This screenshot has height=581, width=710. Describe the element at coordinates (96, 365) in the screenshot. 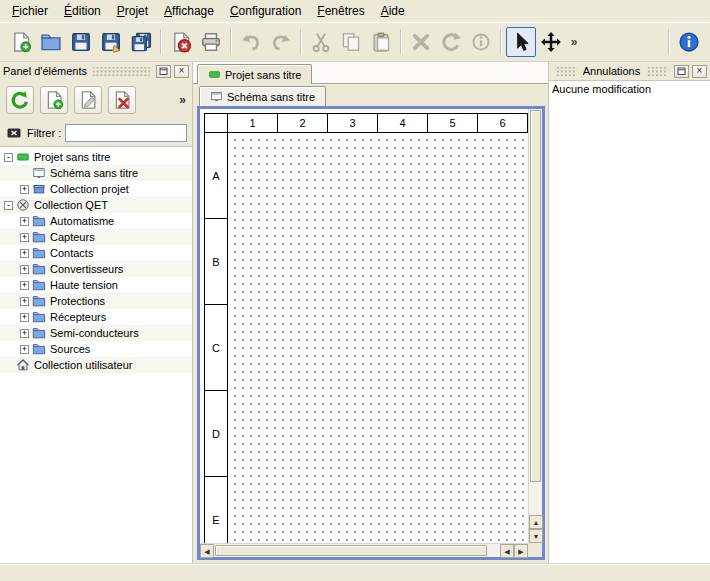

I see `tree-item-collection-utilisateur: Collection utilisateur` at that location.